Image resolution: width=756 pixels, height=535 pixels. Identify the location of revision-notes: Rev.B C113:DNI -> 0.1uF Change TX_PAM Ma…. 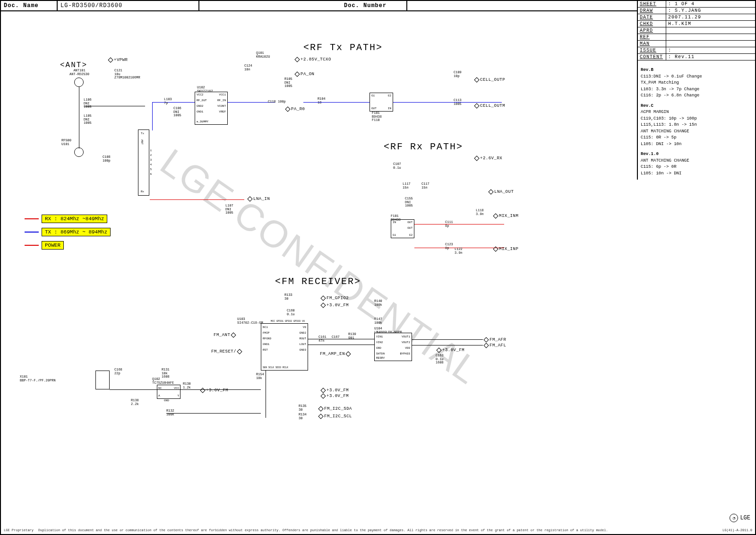
(696, 120).